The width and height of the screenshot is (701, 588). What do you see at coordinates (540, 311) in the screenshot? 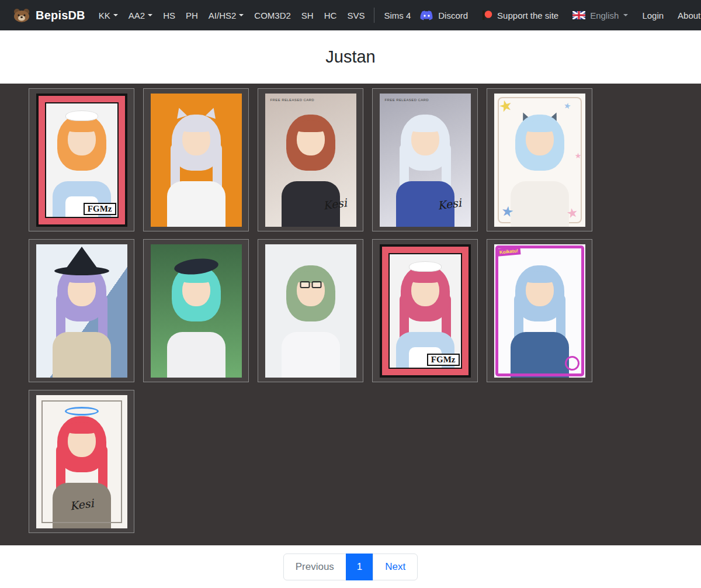
I see `card-image: Koikatu!` at bounding box center [540, 311].